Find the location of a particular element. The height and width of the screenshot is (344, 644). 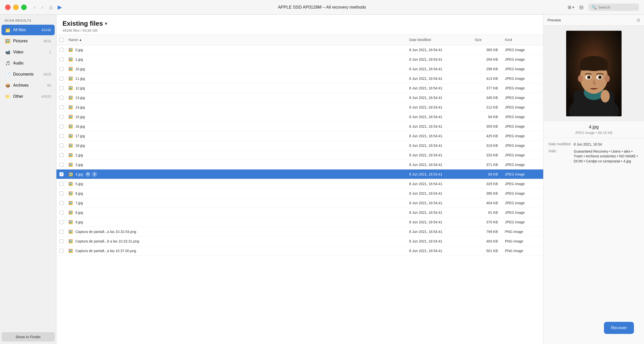

search-input is located at coordinates (616, 7).